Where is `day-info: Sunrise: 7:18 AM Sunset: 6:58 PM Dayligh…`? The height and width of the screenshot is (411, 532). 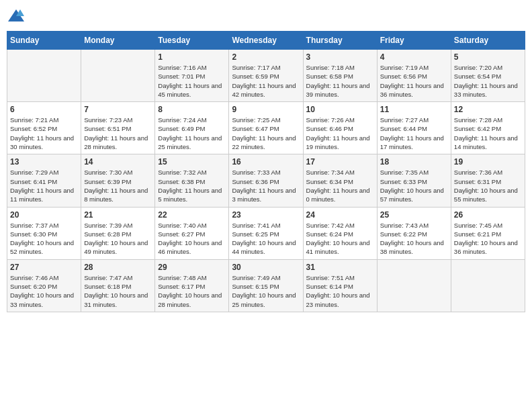
day-info: Sunrise: 7:18 AM Sunset: 6:58 PM Dayligh… is located at coordinates (340, 81).